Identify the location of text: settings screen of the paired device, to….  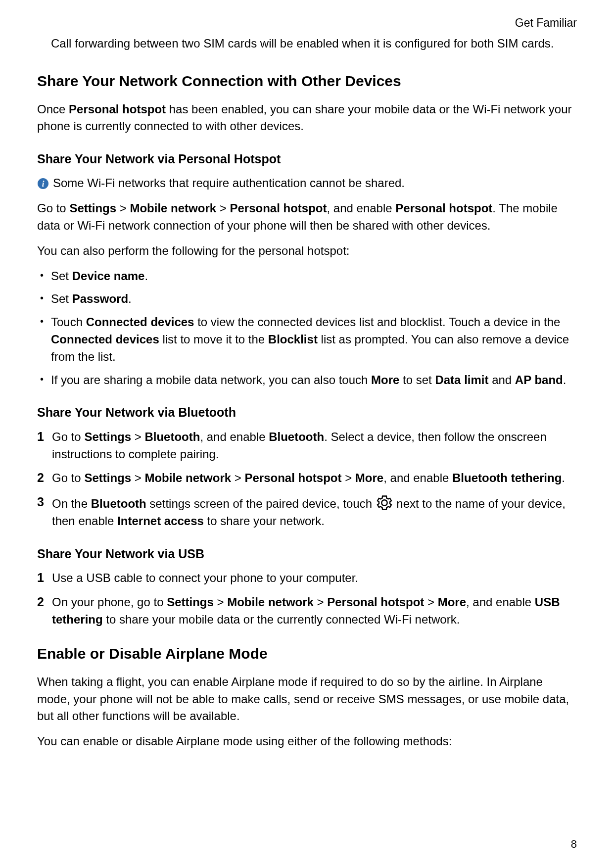
(261, 504).